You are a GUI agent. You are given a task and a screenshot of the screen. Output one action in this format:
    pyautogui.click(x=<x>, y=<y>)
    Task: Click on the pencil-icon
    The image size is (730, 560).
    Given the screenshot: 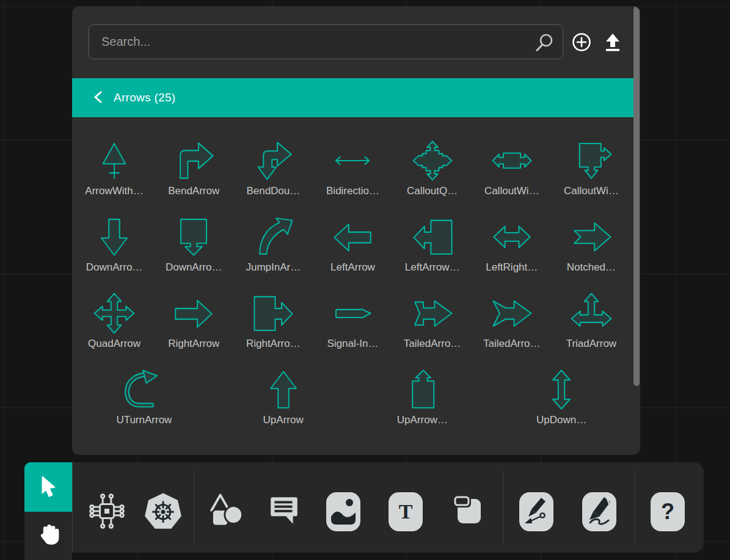 What is the action you would take?
    pyautogui.click(x=599, y=512)
    